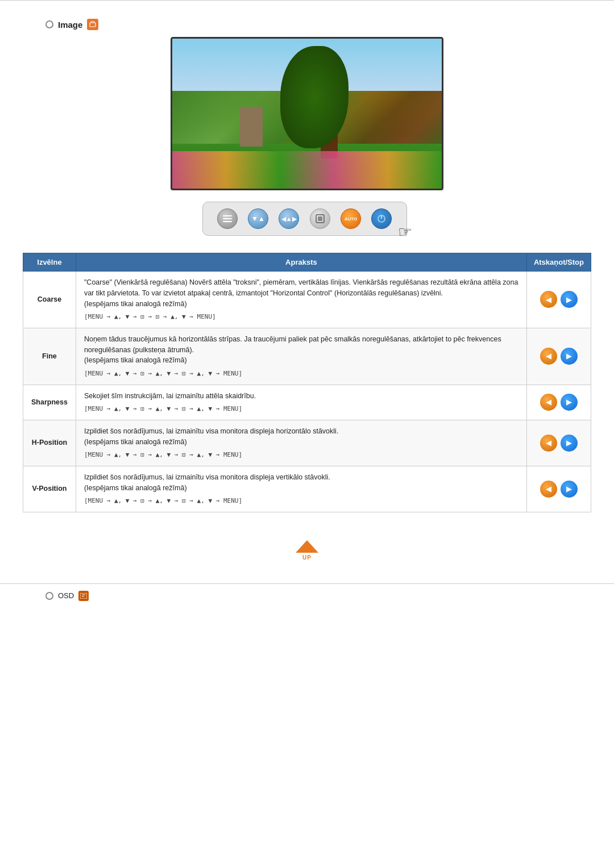 This screenshot has height=868, width=614. Describe the element at coordinates (569, 443) in the screenshot. I see `hposition-next-button: ▶` at that location.